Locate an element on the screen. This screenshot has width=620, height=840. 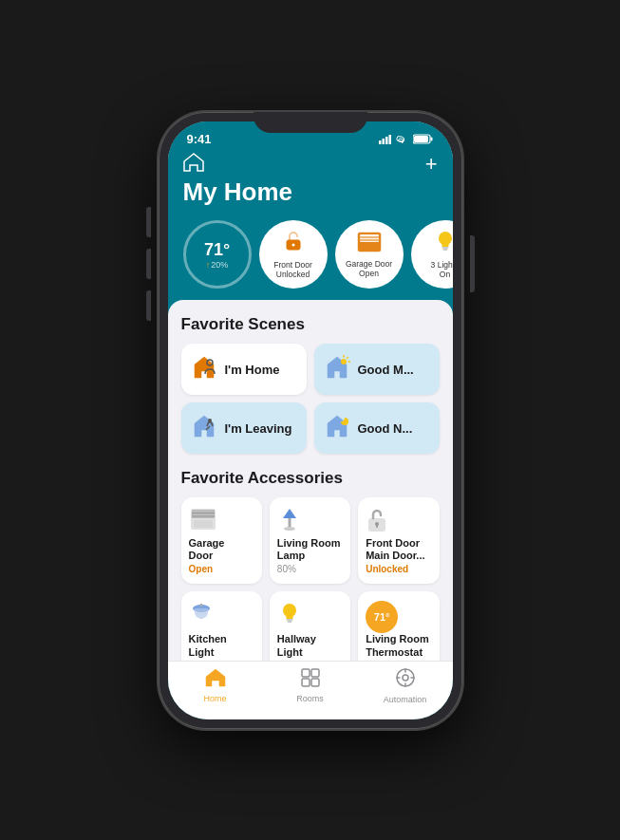
tab-home-label: Home is located at coordinates (215, 699).